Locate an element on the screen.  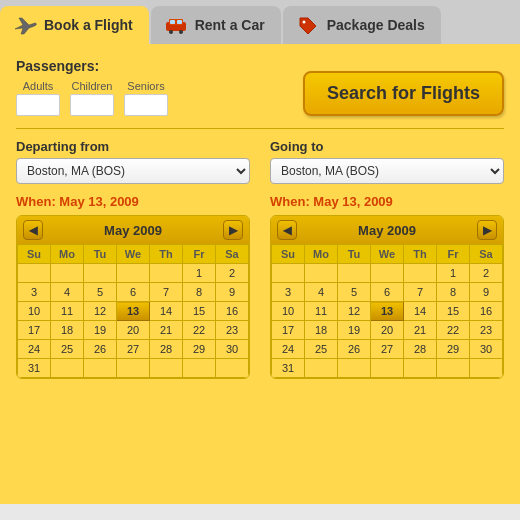
departing-select: Boston, MA (BOS) is located at coordinates (133, 171).